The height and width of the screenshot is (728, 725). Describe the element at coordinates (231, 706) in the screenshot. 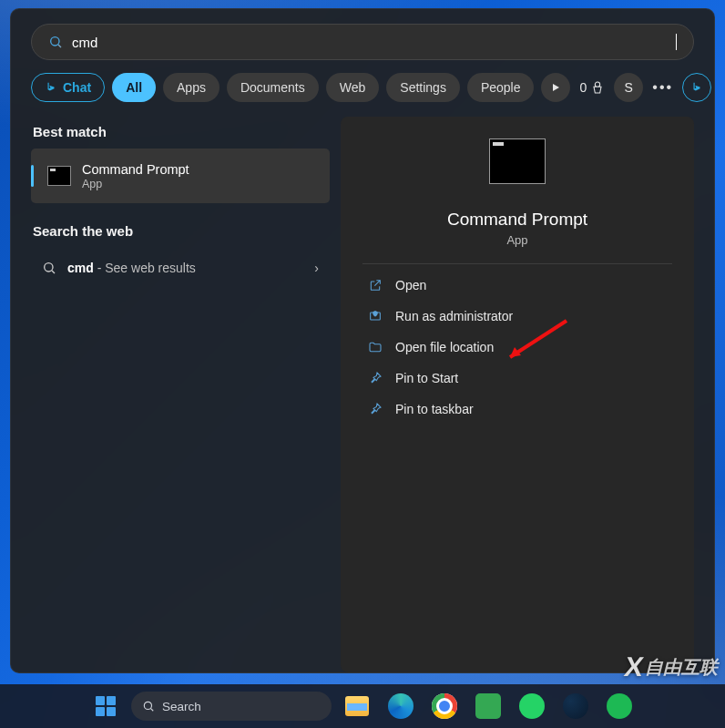

I see `taskbar-search: Search` at that location.